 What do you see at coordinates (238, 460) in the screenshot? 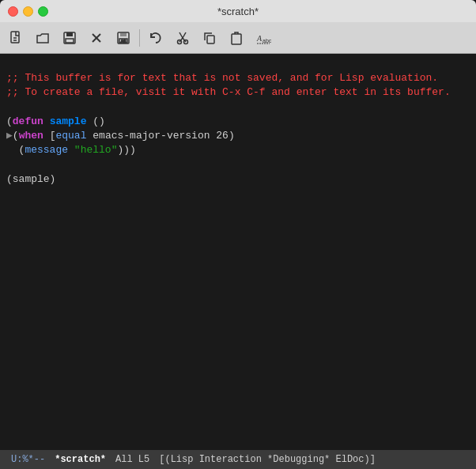
I see `status-bar: U:%*-- *scratch* All L5 [(Lisp Interacti…` at bounding box center [238, 460].